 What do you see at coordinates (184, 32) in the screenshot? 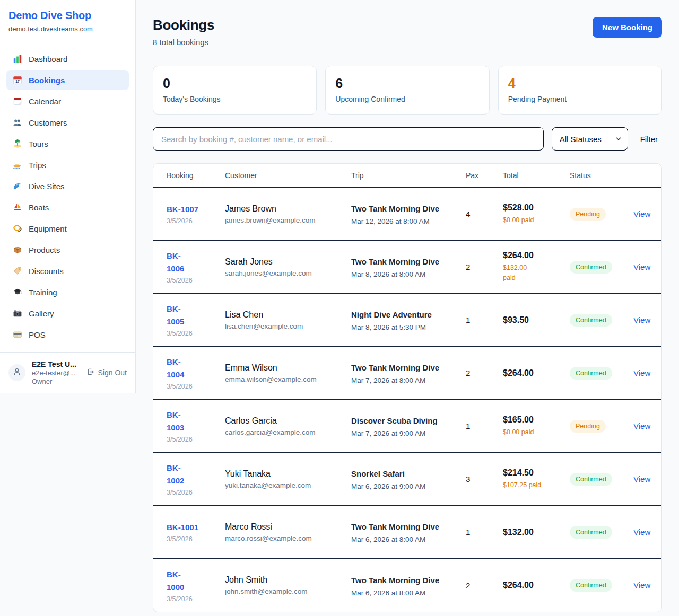
I see `page-header-text: Bookings 8 total bookings` at bounding box center [184, 32].